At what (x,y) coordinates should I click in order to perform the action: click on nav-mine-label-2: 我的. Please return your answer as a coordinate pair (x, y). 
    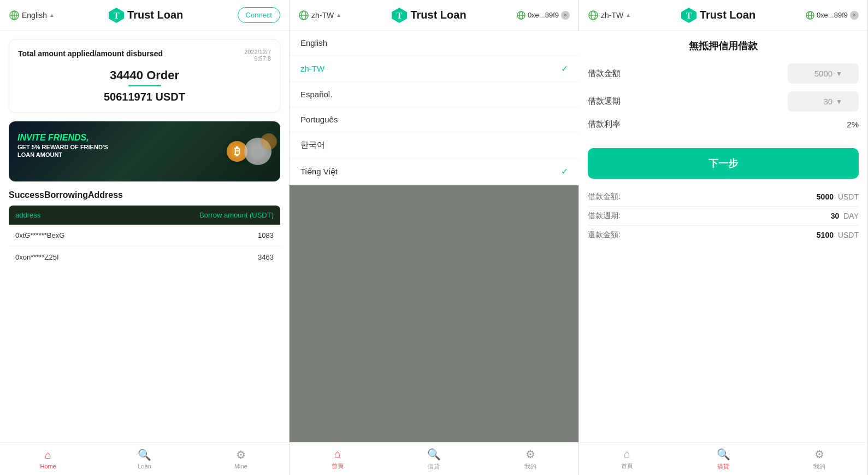
    Looking at the image, I should click on (530, 467).